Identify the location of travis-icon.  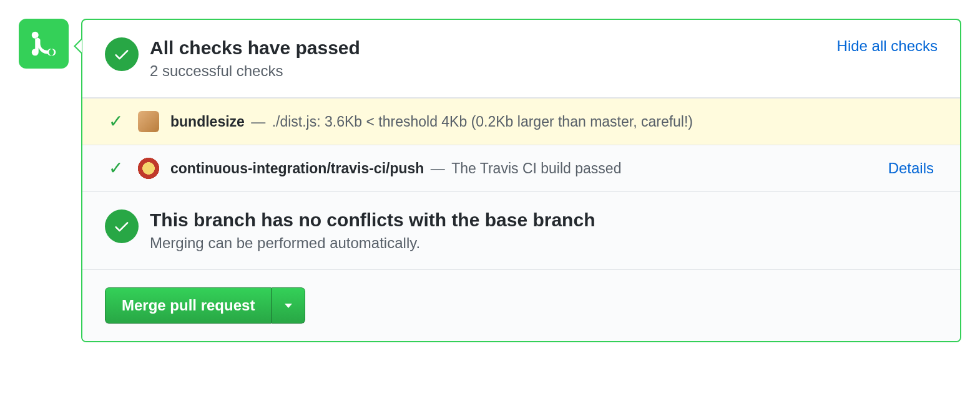
(149, 168).